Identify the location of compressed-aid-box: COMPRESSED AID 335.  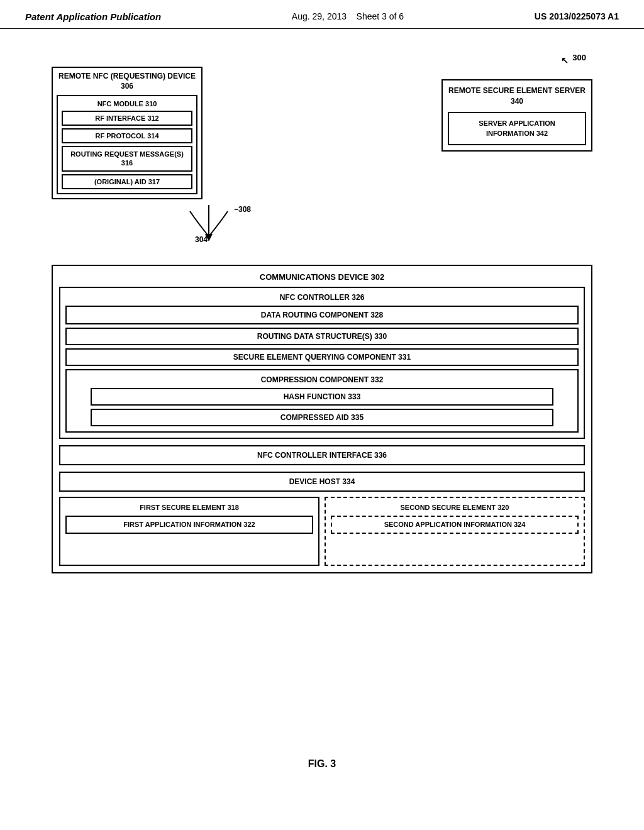
(322, 418).